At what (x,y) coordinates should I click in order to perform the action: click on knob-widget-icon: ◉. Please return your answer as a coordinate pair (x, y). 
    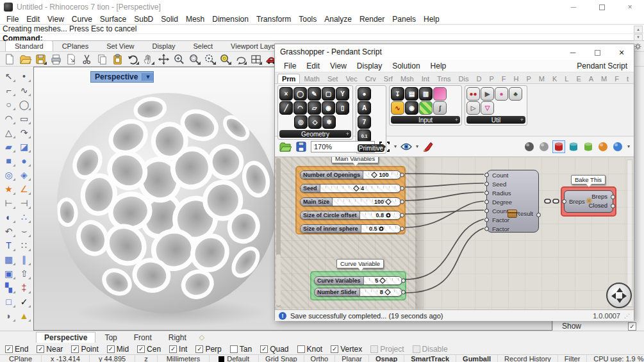
    Looking at the image, I should click on (411, 108).